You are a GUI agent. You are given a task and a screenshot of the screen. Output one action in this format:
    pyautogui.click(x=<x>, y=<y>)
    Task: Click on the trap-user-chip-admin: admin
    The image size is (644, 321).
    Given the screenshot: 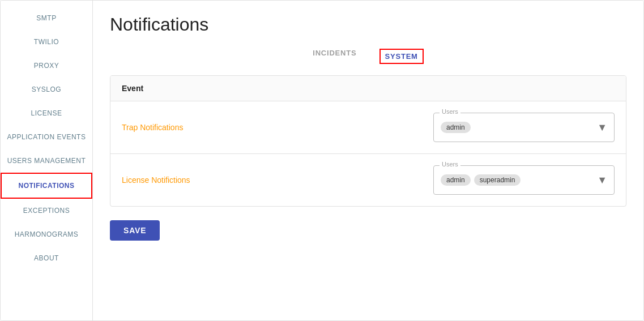 What is the action you would take?
    pyautogui.click(x=455, y=127)
    